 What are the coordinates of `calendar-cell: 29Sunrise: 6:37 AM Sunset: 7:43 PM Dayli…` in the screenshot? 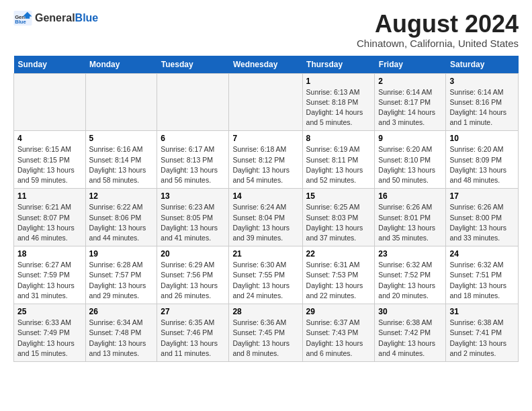 It's located at (339, 333).